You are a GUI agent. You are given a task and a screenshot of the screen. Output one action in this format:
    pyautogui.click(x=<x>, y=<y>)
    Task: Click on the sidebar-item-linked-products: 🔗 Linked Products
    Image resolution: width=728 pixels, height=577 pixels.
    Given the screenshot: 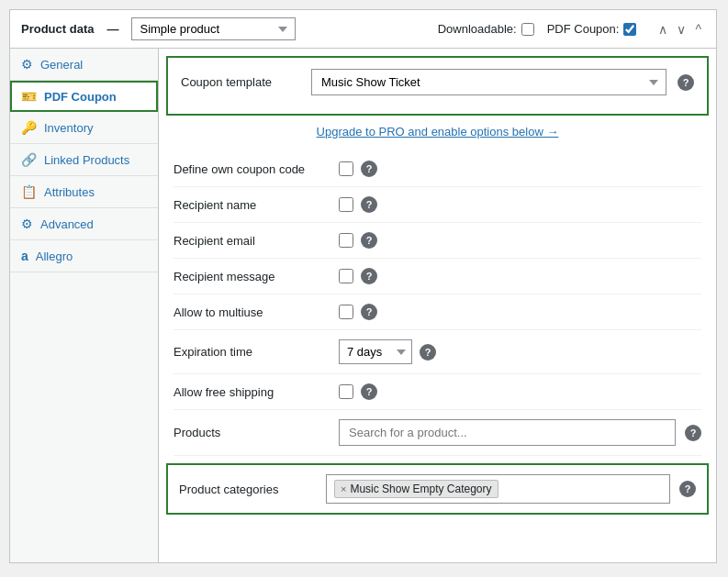 What is the action you would take?
    pyautogui.click(x=84, y=160)
    